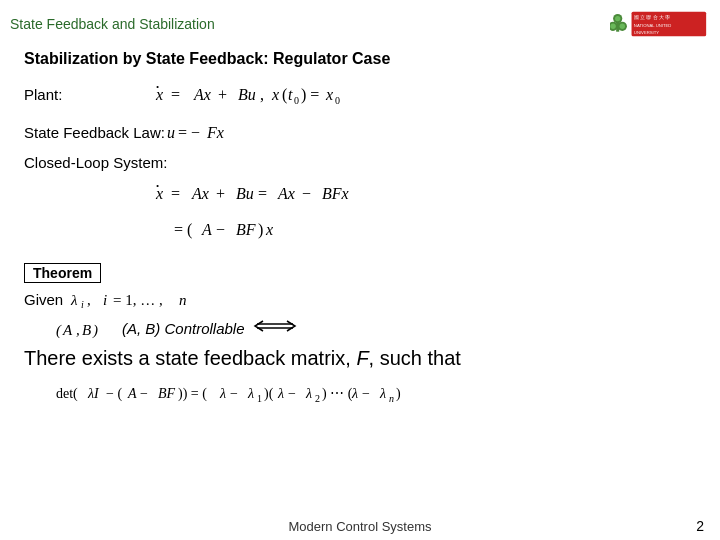 The width and height of the screenshot is (720, 540). Describe the element at coordinates (138, 300) in the screenshot. I see `svg-text: = 1, … ,` at that location.